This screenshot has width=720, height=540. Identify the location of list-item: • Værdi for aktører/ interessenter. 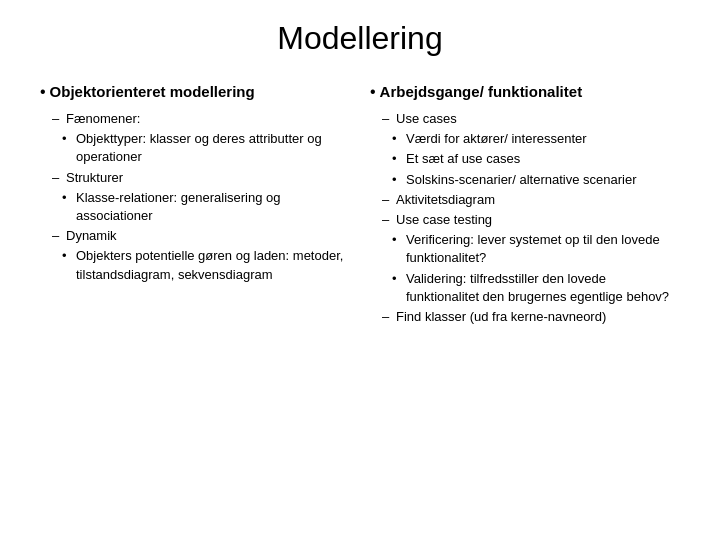
(536, 139).